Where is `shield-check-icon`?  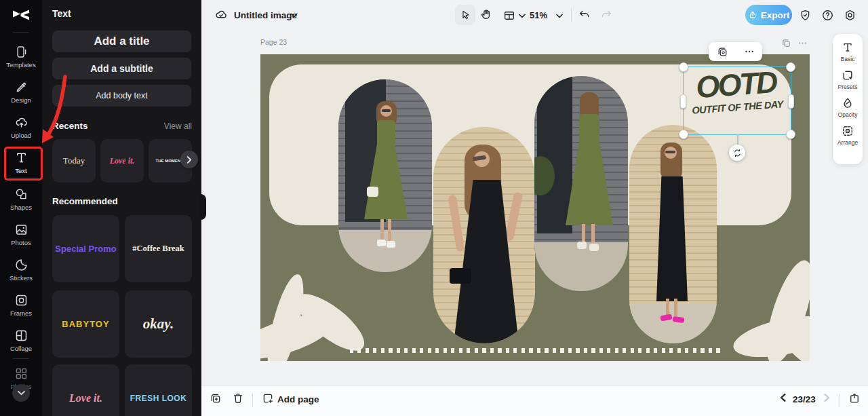
shield-check-icon is located at coordinates (806, 15).